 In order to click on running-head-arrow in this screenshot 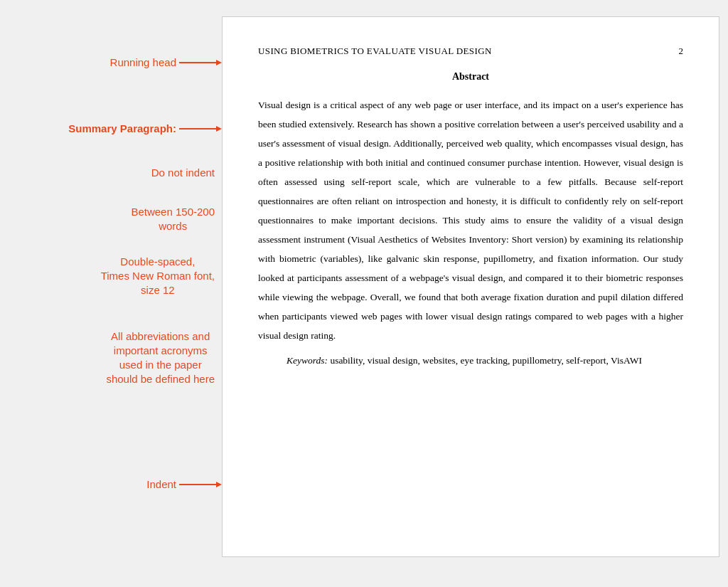, I will do `click(200, 63)`.